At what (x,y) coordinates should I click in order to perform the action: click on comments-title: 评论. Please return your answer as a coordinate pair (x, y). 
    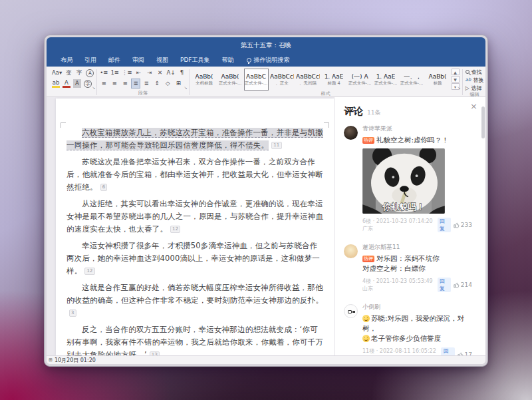
    Looking at the image, I should click on (354, 112).